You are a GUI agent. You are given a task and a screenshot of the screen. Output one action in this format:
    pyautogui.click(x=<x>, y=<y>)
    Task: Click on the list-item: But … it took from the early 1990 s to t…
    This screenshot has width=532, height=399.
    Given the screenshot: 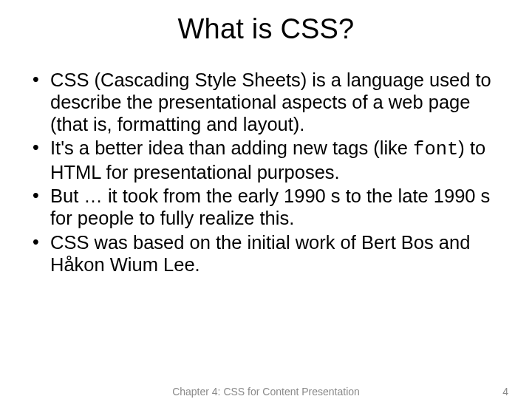 What is the action you would take?
    pyautogui.click(x=266, y=207)
    